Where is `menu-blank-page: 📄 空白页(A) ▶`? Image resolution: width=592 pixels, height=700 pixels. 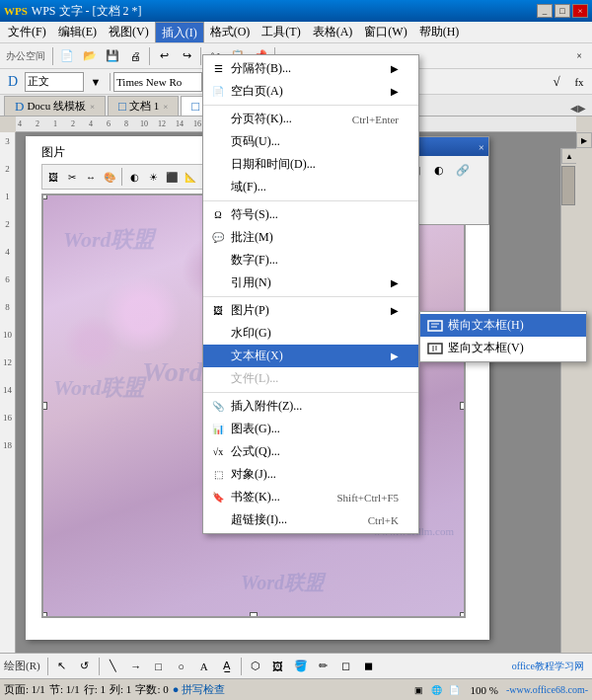
menu-blank-page: 📄 空白页(A) ▶ is located at coordinates (311, 91).